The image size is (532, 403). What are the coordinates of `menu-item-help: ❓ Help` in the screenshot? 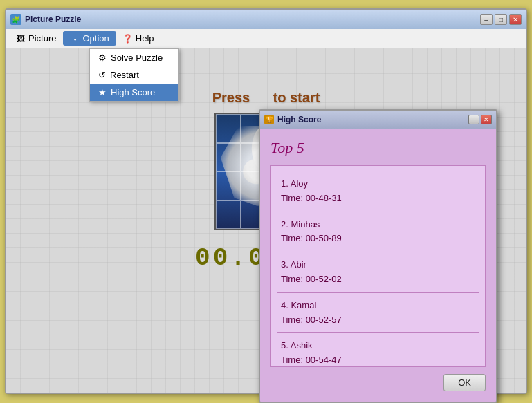 It's located at (138, 39).